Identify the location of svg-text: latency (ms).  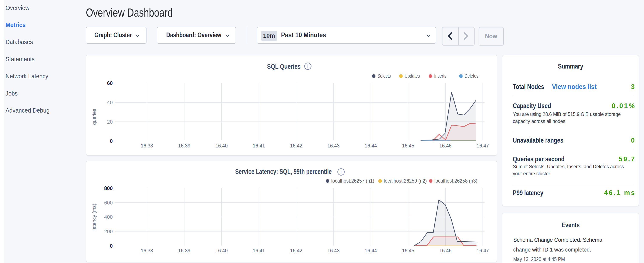
(94, 217).